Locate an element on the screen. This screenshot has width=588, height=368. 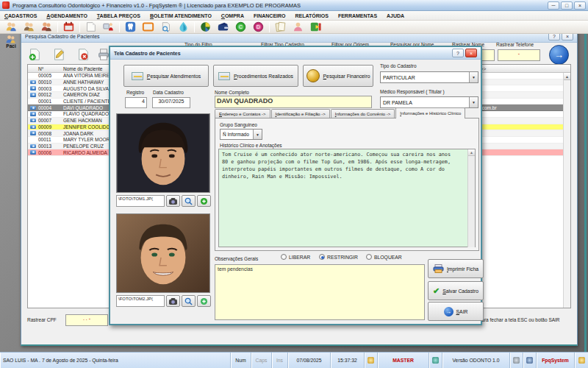
pesquisa-title: Pesquisa Cadastro de Pacientes is located at coordinates (286, 37).